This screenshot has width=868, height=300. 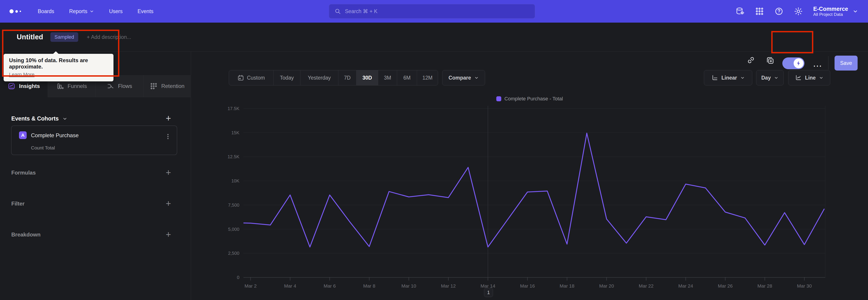 I want to click on search-placeholder: Search ⌘ + K, so click(x=361, y=11).